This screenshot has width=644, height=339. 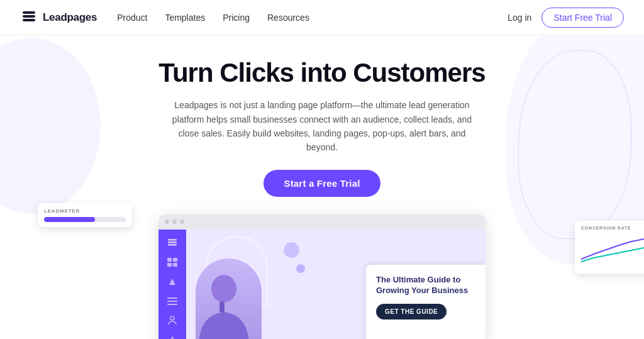 I want to click on nav-link-product: Product, so click(x=132, y=18).